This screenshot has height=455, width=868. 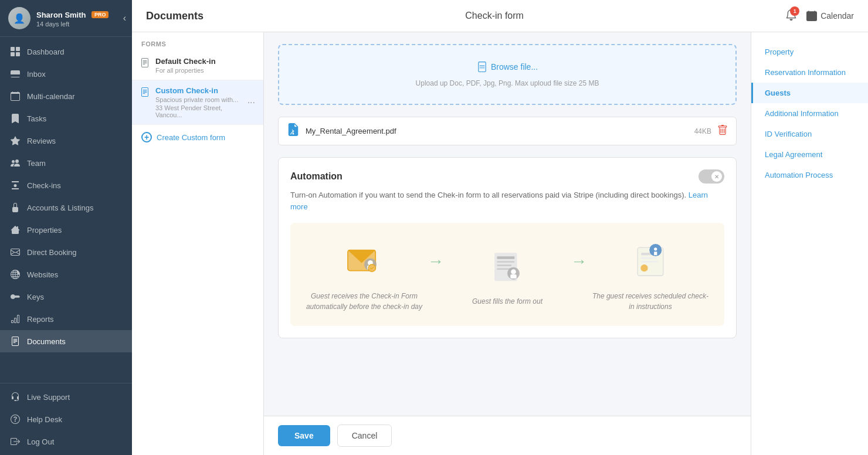 I want to click on upload-area: Browse file... Upload up Doc, PDF, Jpg, …, so click(x=507, y=74).